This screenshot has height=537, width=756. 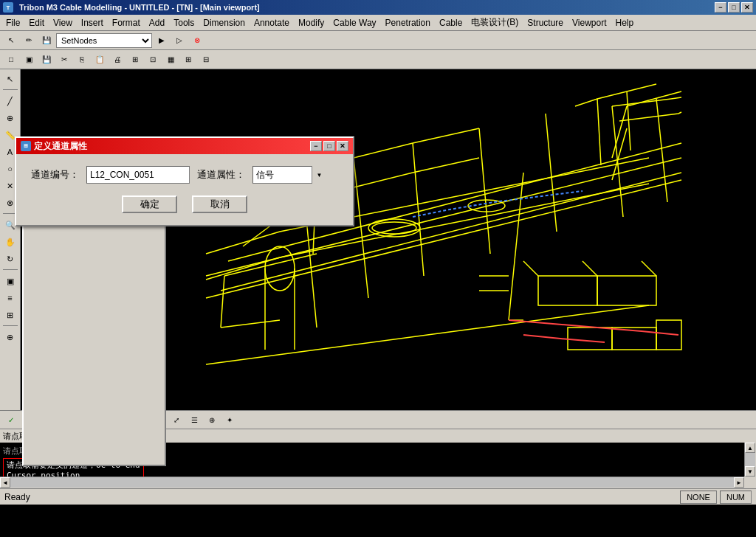 What do you see at coordinates (194, 420) in the screenshot?
I see `bottom-list: ☰` at bounding box center [194, 420].